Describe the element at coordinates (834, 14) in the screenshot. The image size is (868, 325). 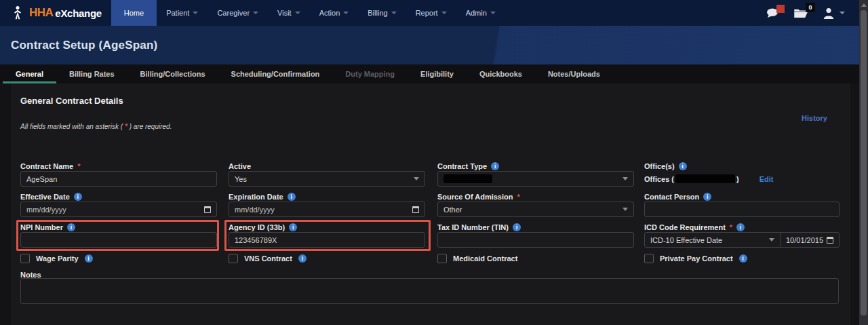
I see `user-menu-button` at that location.